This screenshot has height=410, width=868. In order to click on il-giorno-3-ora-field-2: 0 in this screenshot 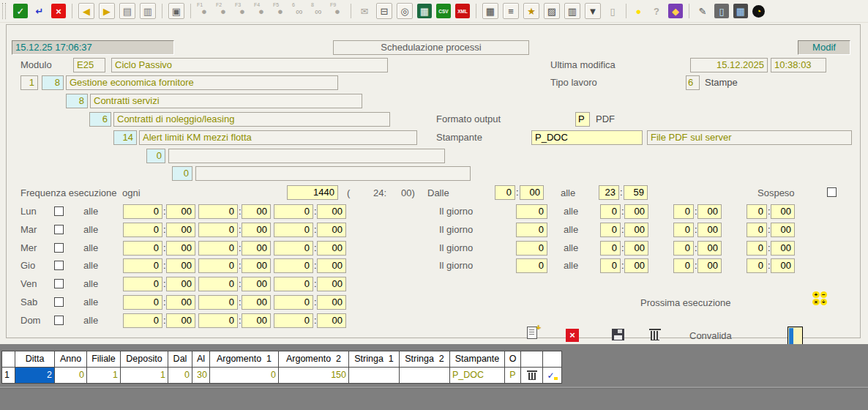, I will do `click(684, 248)`.